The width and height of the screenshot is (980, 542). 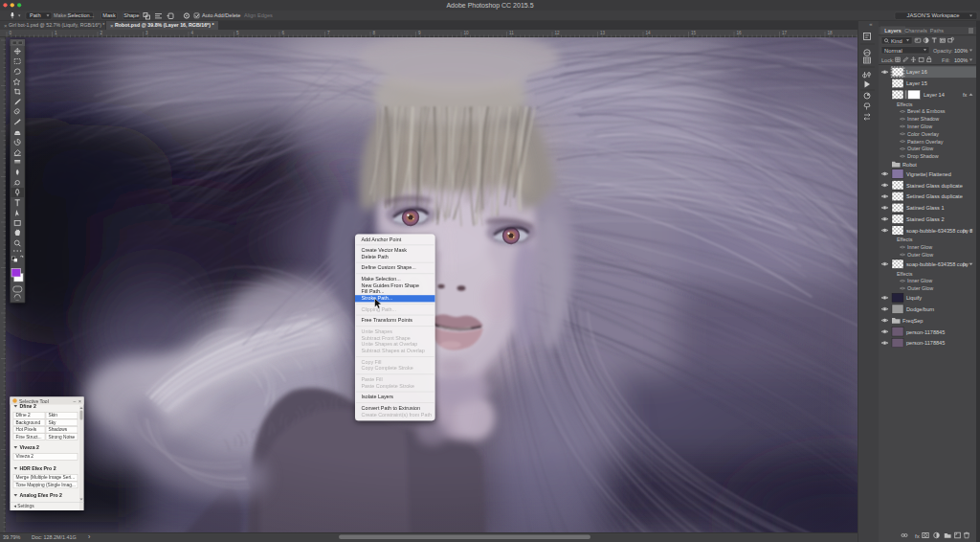 What do you see at coordinates (934, 196) in the screenshot?
I see `svg-text: Setined Glass duplicate` at bounding box center [934, 196].